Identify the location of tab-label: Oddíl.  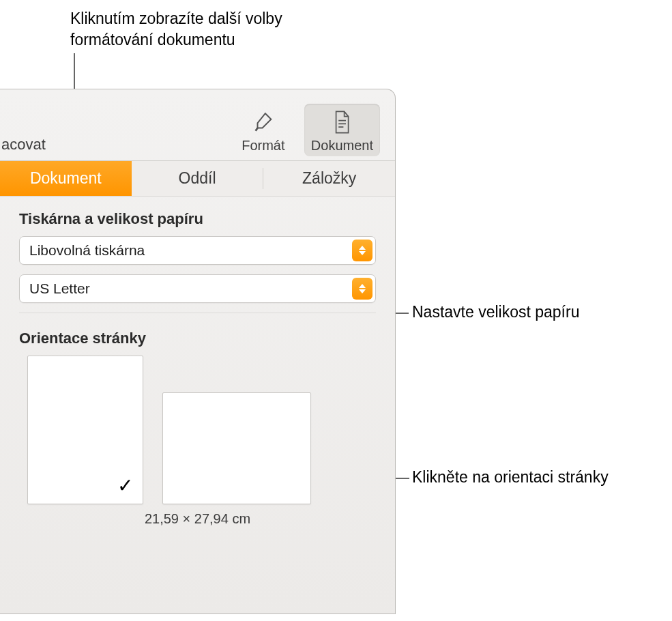
(198, 179).